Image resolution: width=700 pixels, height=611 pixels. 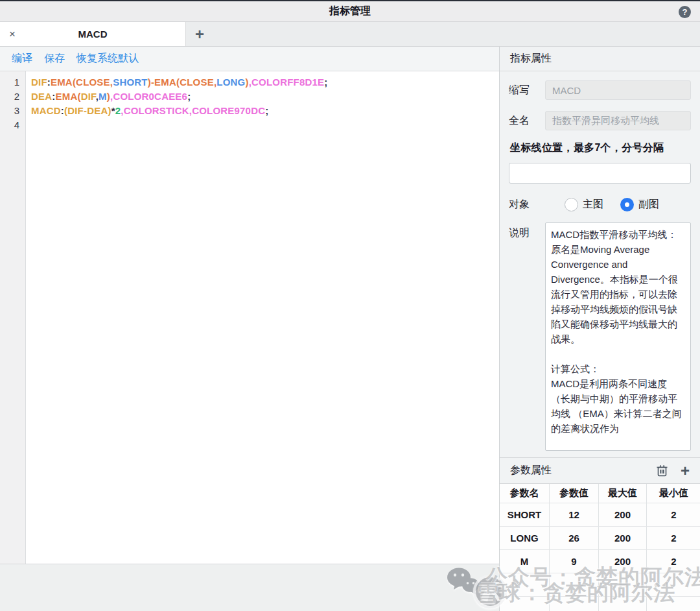 What do you see at coordinates (527, 91) in the screenshot?
I see `abbr-label: 缩写` at bounding box center [527, 91].